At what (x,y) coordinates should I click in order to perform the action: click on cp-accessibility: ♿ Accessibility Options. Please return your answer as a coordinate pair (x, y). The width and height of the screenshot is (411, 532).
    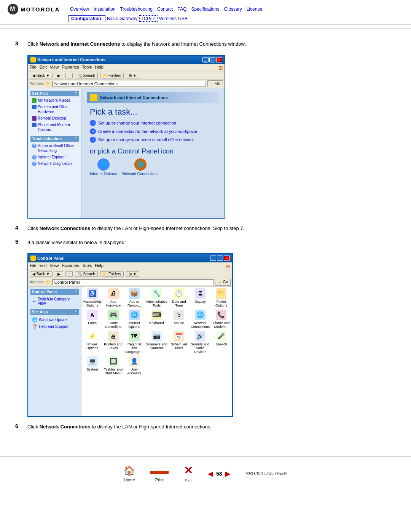
    Looking at the image, I should click on (92, 298).